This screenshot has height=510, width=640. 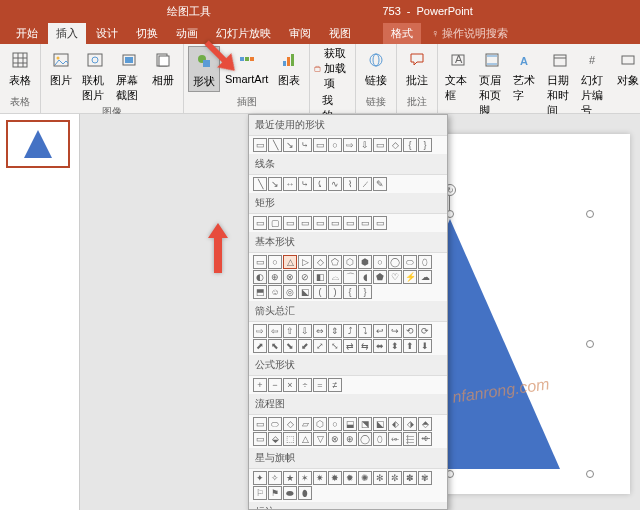 What do you see at coordinates (335, 331) in the screenshot?
I see `shape-a6: ⇕` at bounding box center [335, 331].